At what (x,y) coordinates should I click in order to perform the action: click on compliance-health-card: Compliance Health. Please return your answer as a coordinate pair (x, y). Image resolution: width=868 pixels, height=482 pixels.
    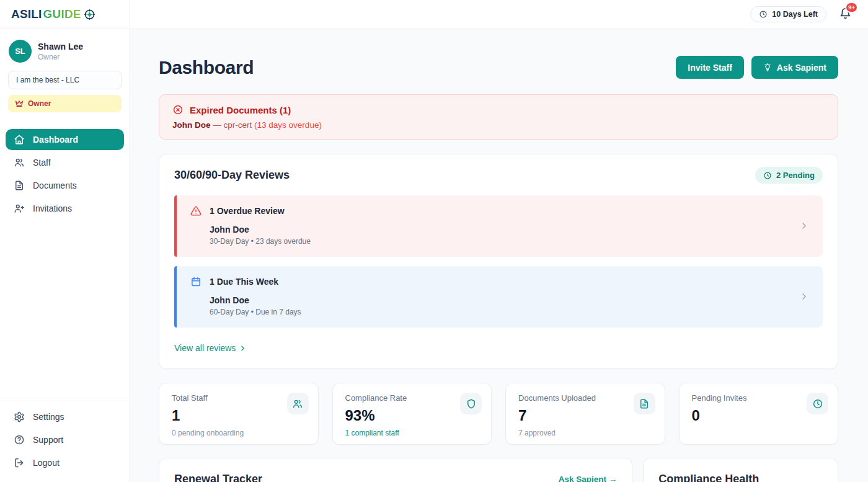
    Looking at the image, I should click on (740, 470).